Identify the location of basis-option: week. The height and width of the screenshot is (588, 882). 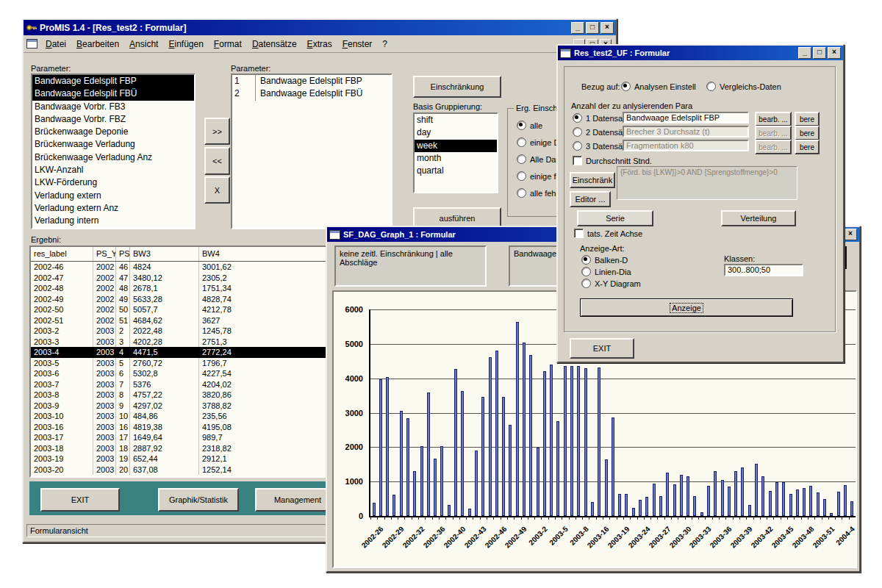
(456, 146).